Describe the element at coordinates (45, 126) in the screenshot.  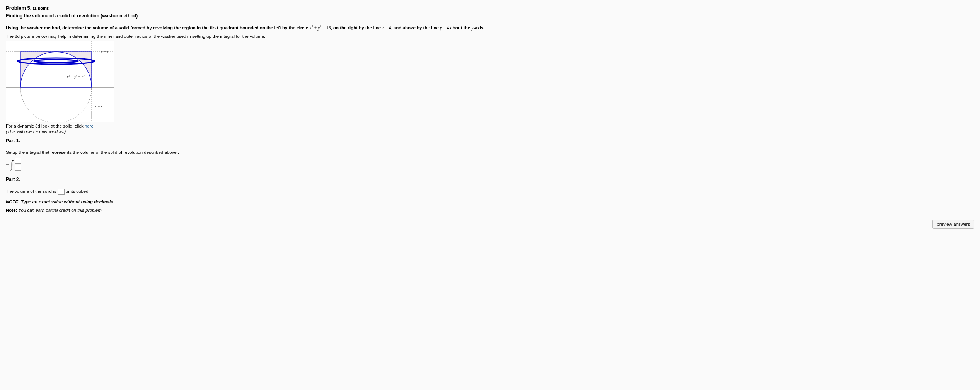
I see `link-pre: For a dynamic 3d look at the solid, clic…` at that location.